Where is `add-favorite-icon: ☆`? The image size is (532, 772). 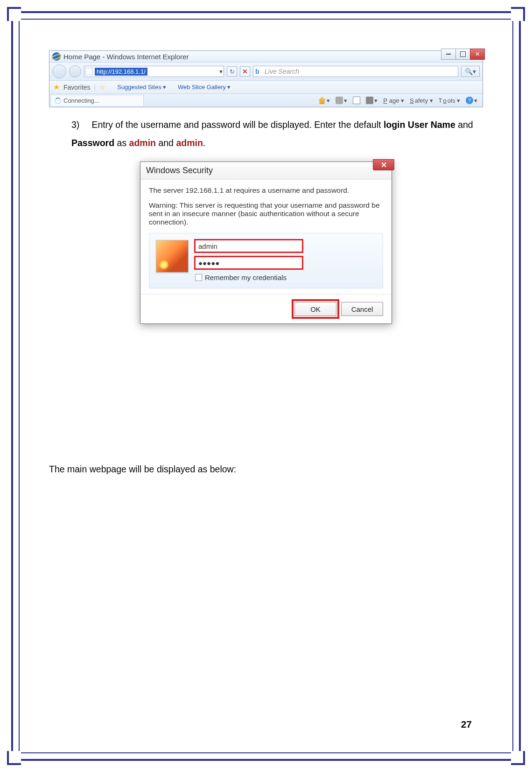 add-favorite-icon: ☆ is located at coordinates (103, 87).